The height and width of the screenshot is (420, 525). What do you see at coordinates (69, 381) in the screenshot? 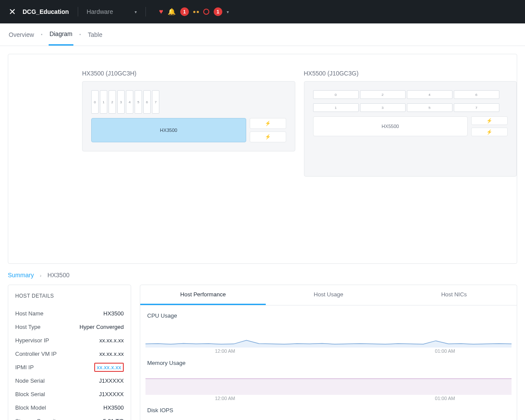
I see `detail-row: Node SerialJ1XXXXX` at bounding box center [69, 381].